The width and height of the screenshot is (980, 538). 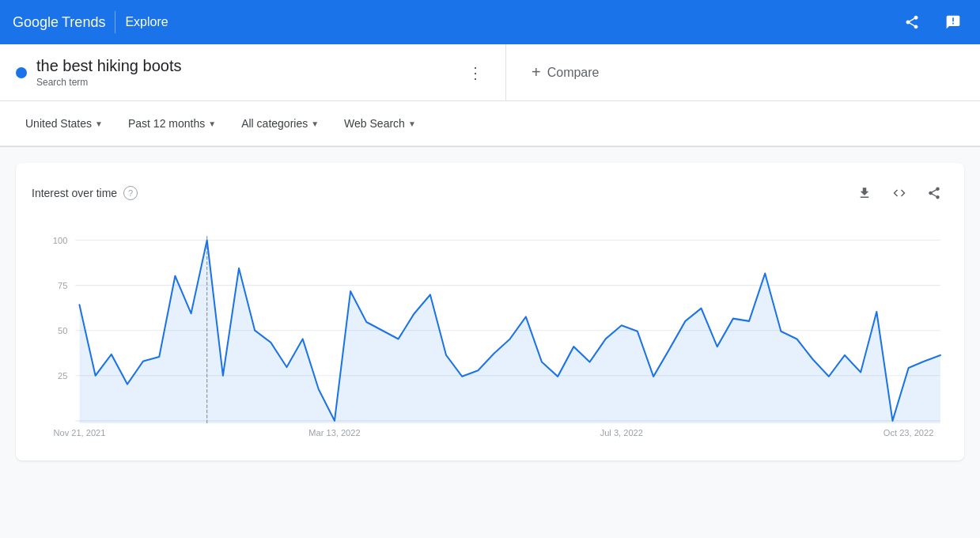 I want to click on chart-actions, so click(x=899, y=193).